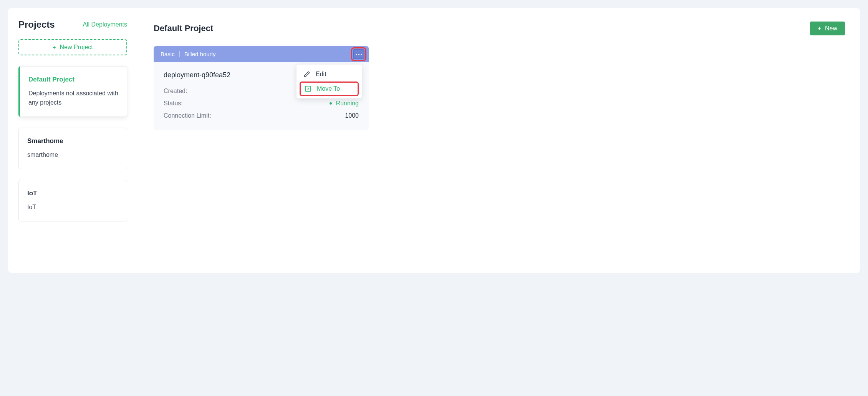 The height and width of the screenshot is (396, 868). What do you see at coordinates (73, 207) in the screenshot?
I see `project-description: IoT` at bounding box center [73, 207].